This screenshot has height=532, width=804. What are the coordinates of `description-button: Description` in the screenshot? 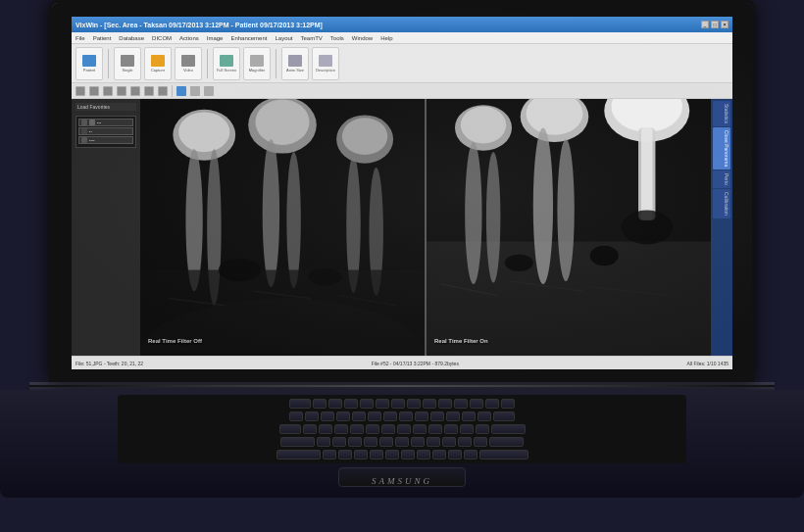 It's located at (326, 64).